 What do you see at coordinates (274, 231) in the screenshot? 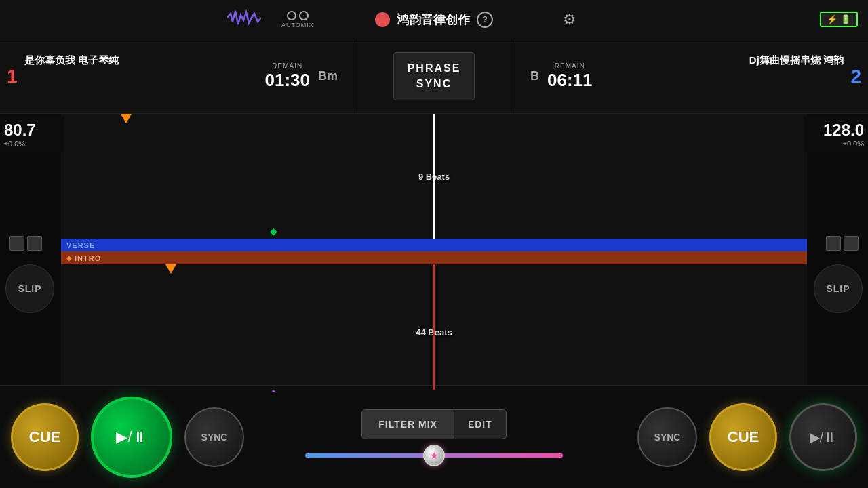
I see `deck1-cue-marker: ◆` at bounding box center [274, 231].